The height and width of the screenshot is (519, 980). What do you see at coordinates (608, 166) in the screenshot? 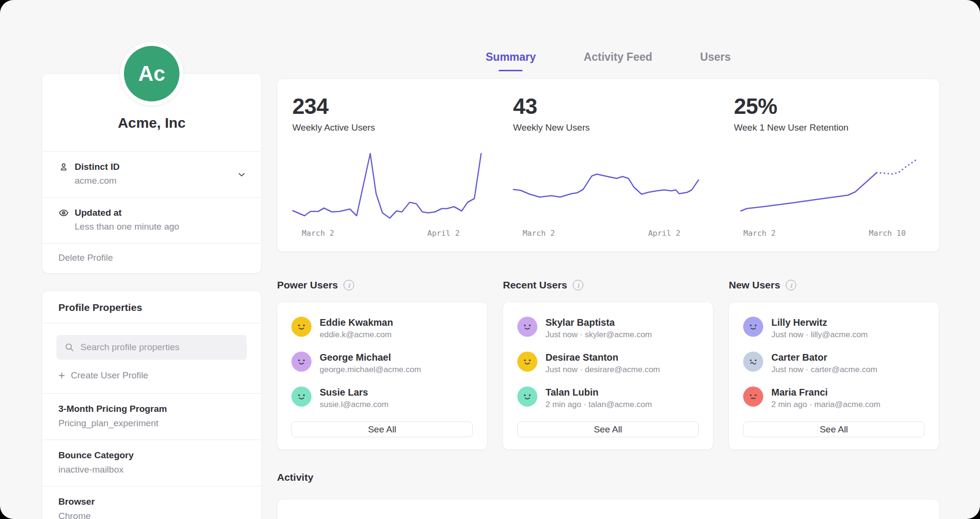
I see `stat-weekly-new-users: 43 Weekly New Users March 2 April 2` at bounding box center [608, 166].